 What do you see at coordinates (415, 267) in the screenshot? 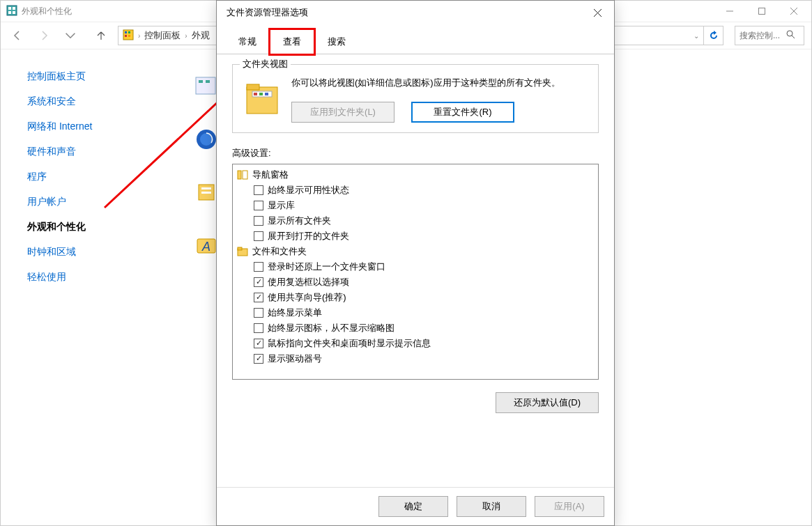
I see `tree-item: 登录时还原上一个文件夹窗口` at bounding box center [415, 267].